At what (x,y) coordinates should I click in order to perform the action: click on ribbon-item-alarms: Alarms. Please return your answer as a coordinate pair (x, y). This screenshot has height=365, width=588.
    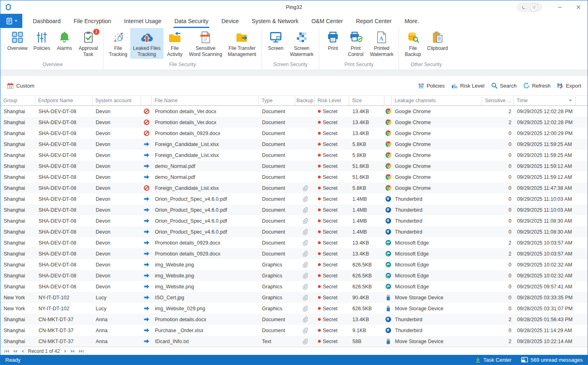
    Looking at the image, I should click on (64, 41).